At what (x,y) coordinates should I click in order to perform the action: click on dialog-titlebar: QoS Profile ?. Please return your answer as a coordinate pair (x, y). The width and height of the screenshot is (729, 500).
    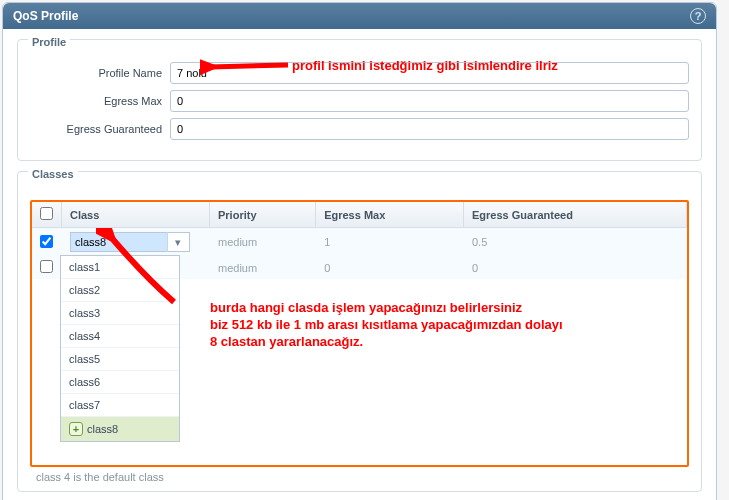
    Looking at the image, I should click on (360, 16).